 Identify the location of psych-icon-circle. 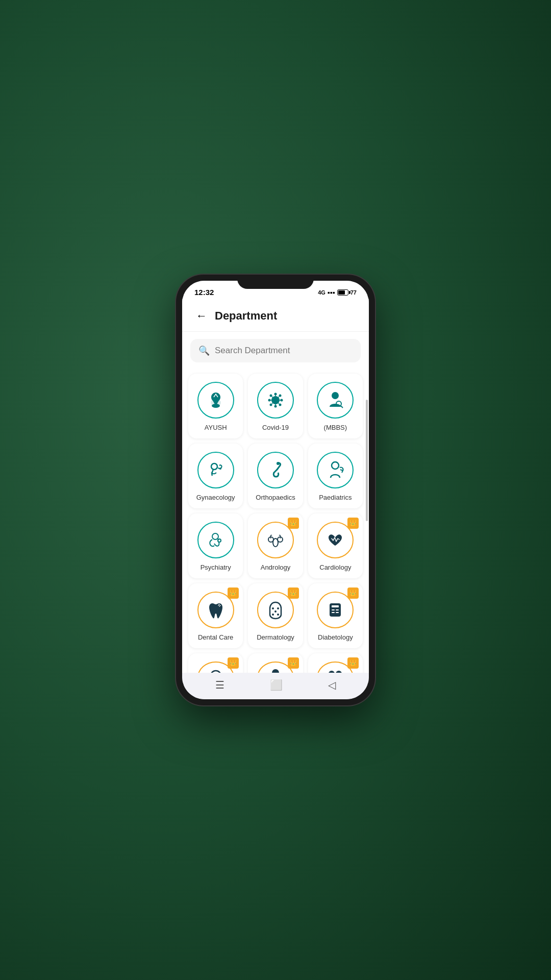
(216, 540).